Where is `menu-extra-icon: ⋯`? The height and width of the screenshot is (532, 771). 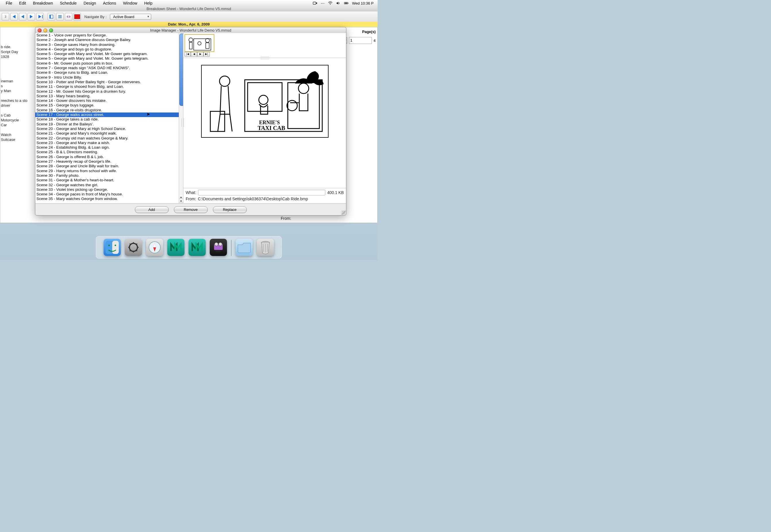 menu-extra-icon: ⋯ is located at coordinates (323, 3).